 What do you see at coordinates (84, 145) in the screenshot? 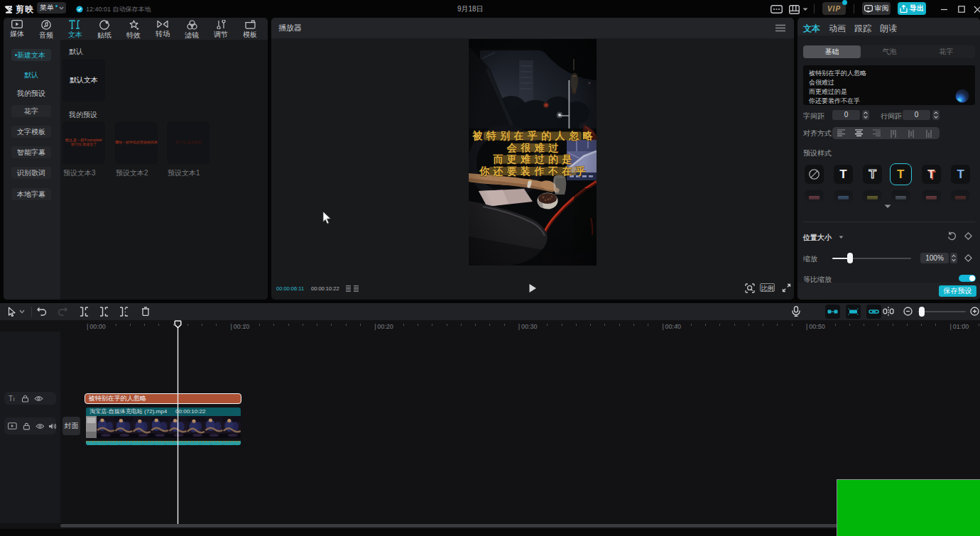
I see `svg-text: 最可怕 最难受了` at bounding box center [84, 145].